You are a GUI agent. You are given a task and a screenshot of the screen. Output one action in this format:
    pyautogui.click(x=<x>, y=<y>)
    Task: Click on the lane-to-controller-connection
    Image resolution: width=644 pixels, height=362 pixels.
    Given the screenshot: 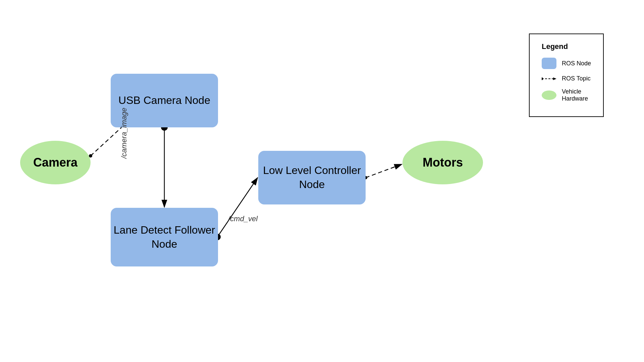 What is the action you would take?
    pyautogui.click(x=237, y=207)
    